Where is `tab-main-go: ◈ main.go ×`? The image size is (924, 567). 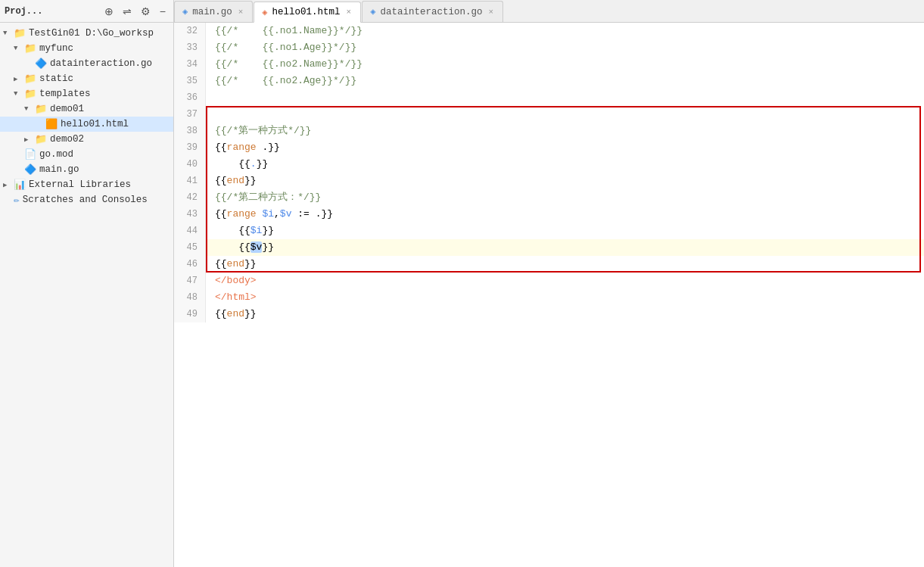
tab-main-go: ◈ main.go × is located at coordinates (213, 11).